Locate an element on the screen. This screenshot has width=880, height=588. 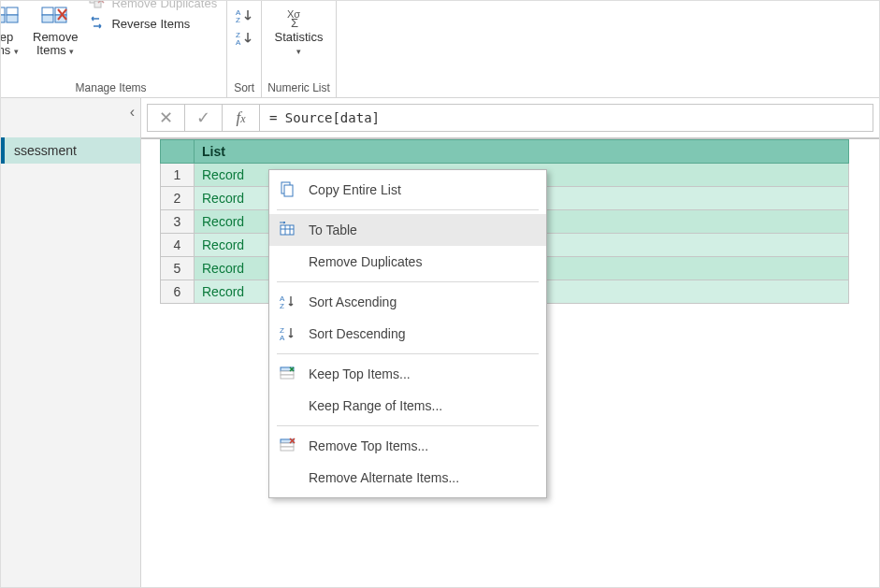
query-item-label: ssessment is located at coordinates (45, 151).